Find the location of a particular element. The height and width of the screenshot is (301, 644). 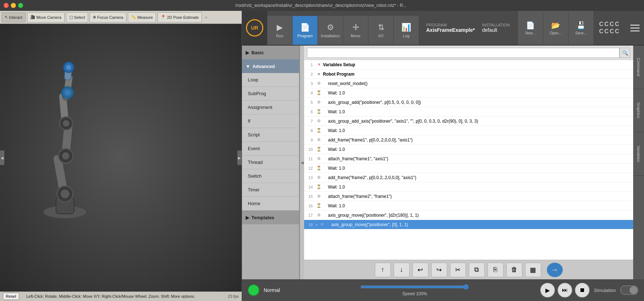

row-arrow-icon: ▼ is located at coordinates (319, 74).